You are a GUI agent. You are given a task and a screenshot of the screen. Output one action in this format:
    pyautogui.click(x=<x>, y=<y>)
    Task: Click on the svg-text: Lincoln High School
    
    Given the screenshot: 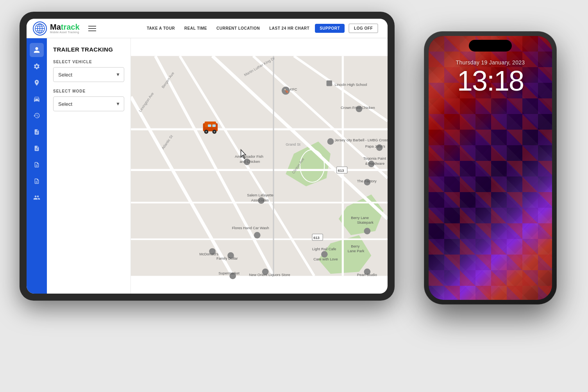 What is the action you would take?
    pyautogui.click(x=351, y=85)
    